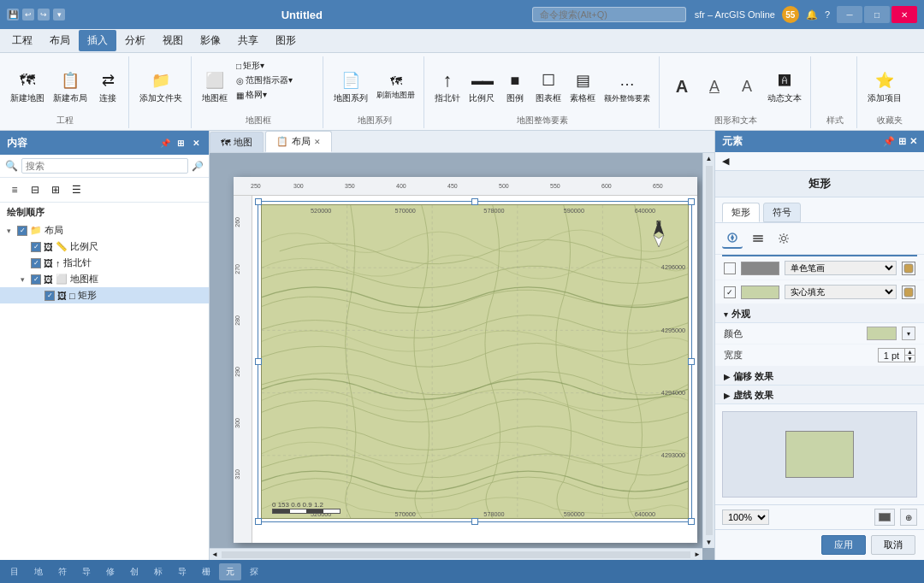 The width and height of the screenshot is (924, 583). What do you see at coordinates (86, 572) in the screenshot?
I see `btm-tab-dao1: 导` at bounding box center [86, 572].